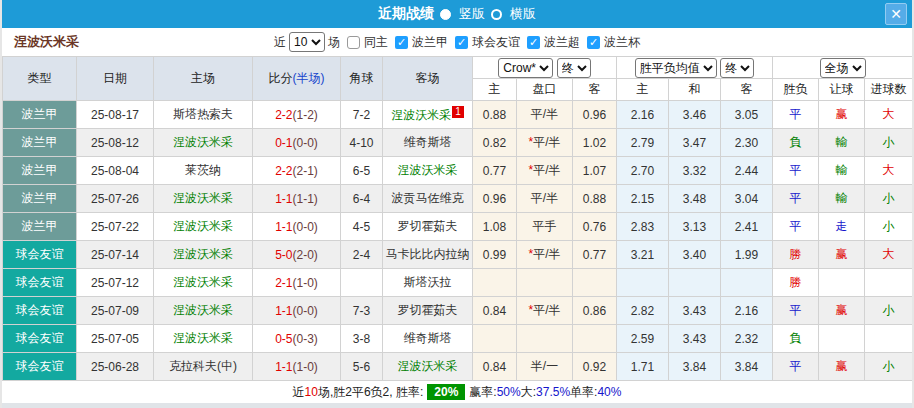  I want to click on cell-odds-home, so click(495, 339).